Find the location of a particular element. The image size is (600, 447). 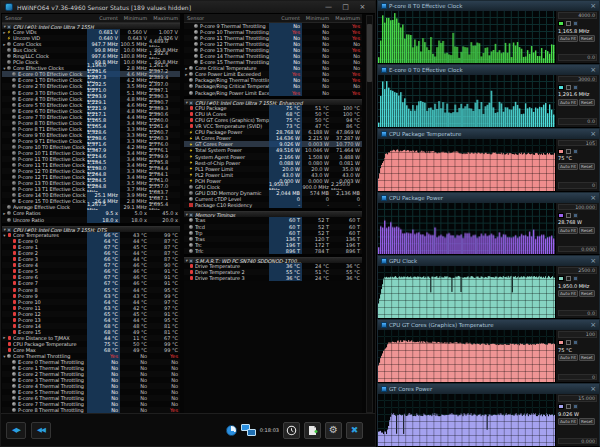

value-max: Yes is located at coordinates (346, 93).